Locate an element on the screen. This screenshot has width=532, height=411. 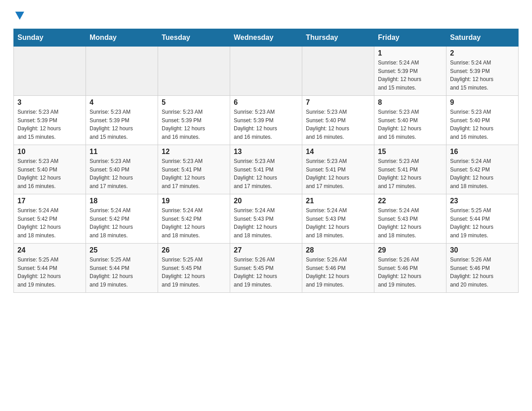
calendar-cell: 27Sunrise: 5:26 AM Sunset: 5:45 PM Dayli… is located at coordinates (266, 268).